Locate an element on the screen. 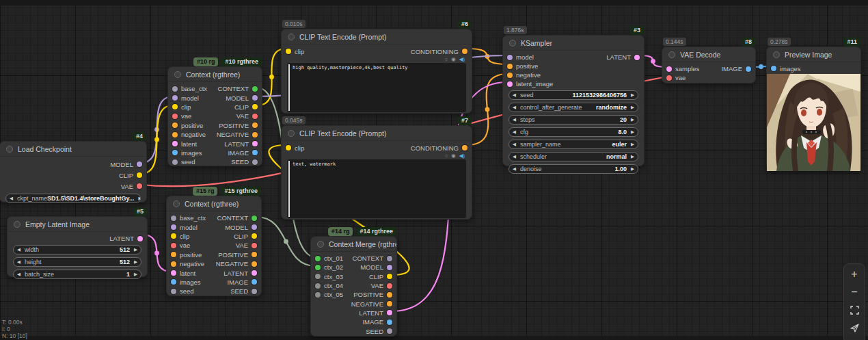  ksampler-node: 1.876s#3KSamplermodelLATENTpositivenegat… is located at coordinates (573, 101).